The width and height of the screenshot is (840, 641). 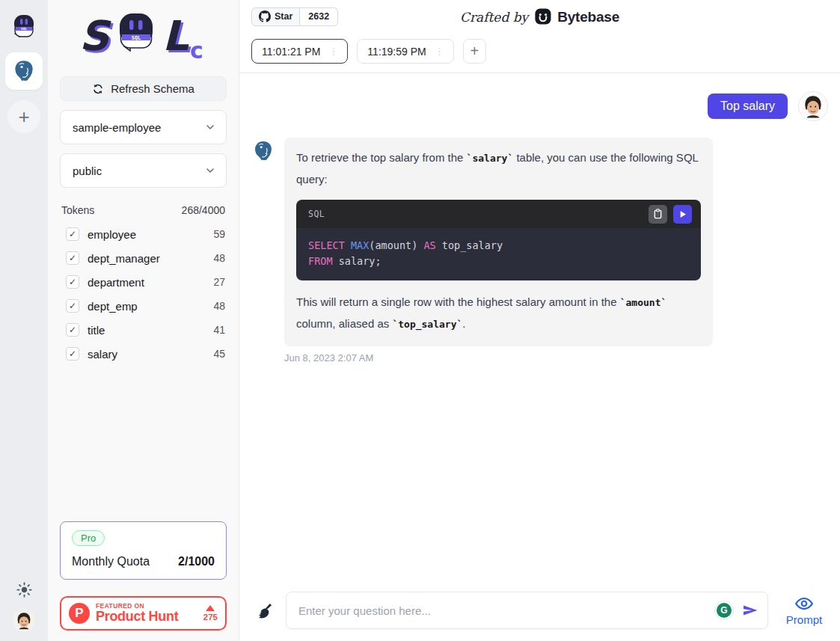 I want to click on product-hunt-badge: P FEATURED ON Product Hunt 275, so click(x=144, y=613).